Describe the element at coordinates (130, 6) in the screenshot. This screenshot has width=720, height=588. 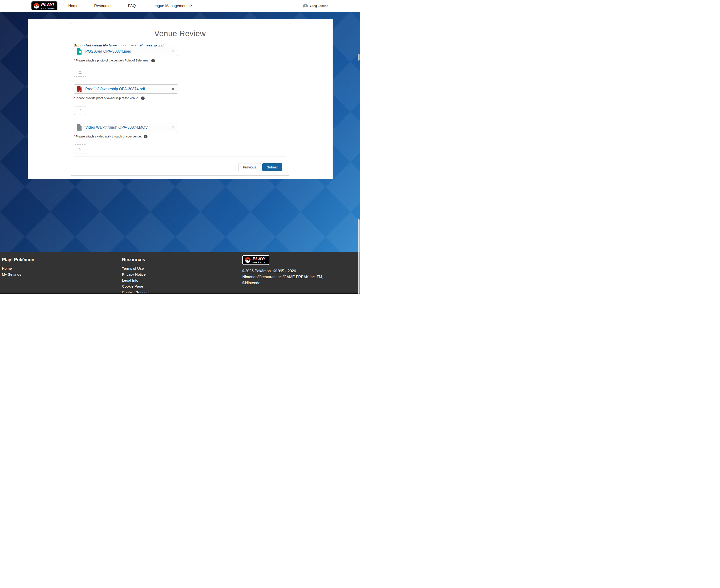
I see `main-navigation: Home Resources FAQ League Management` at that location.